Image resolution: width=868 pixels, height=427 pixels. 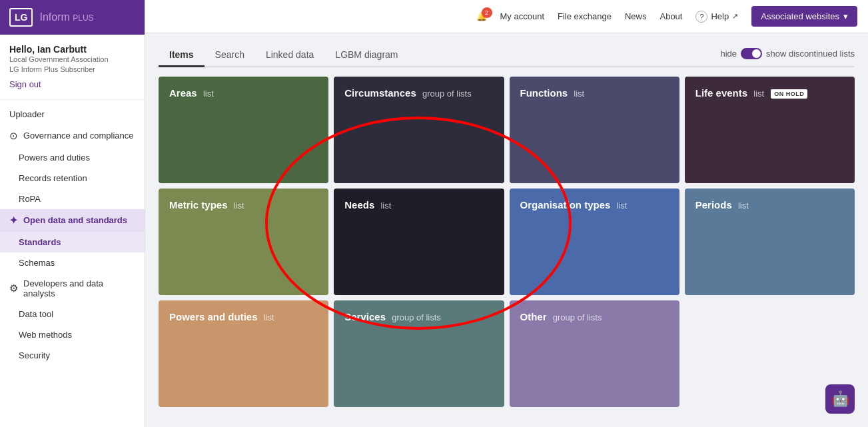 I want to click on card-org-types-title: Organisation types list, so click(x=594, y=205).